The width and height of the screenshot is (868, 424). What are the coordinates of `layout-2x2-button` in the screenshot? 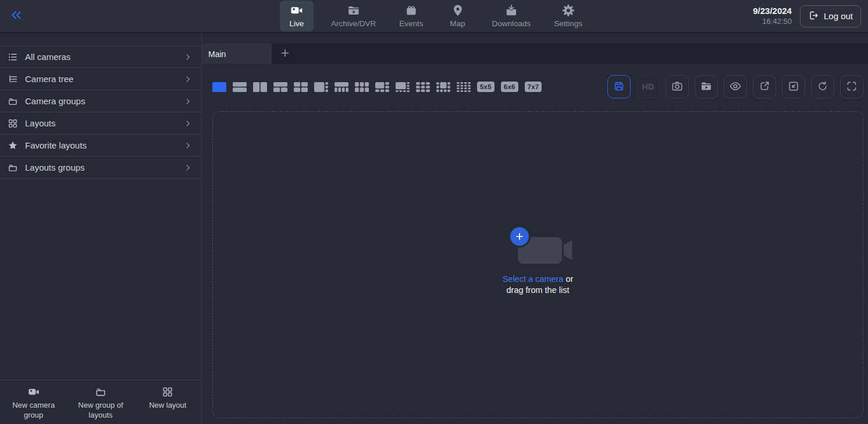 It's located at (301, 87).